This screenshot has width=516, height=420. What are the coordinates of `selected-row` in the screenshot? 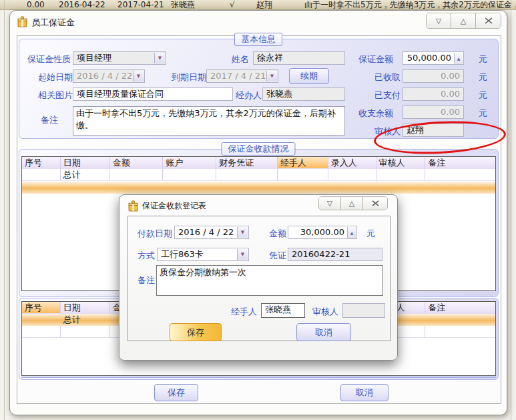 It's located at (259, 188).